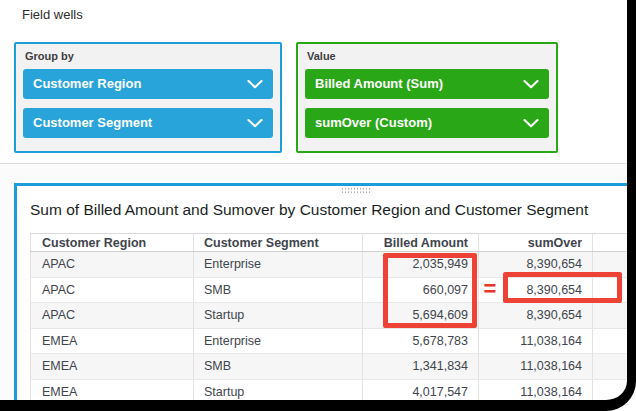 The width and height of the screenshot is (636, 411). Describe the element at coordinates (148, 84) in the screenshot. I see `field-pill-customer-region: Customer Region` at that location.